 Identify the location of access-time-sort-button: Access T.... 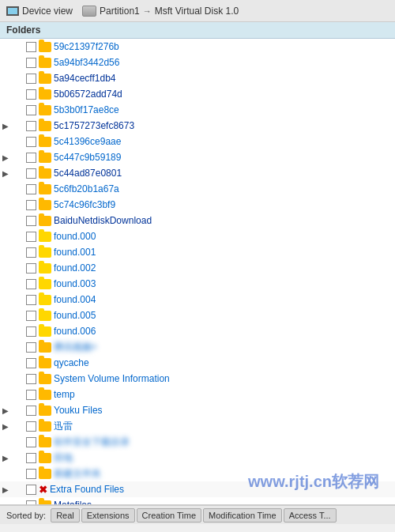
(310, 515).